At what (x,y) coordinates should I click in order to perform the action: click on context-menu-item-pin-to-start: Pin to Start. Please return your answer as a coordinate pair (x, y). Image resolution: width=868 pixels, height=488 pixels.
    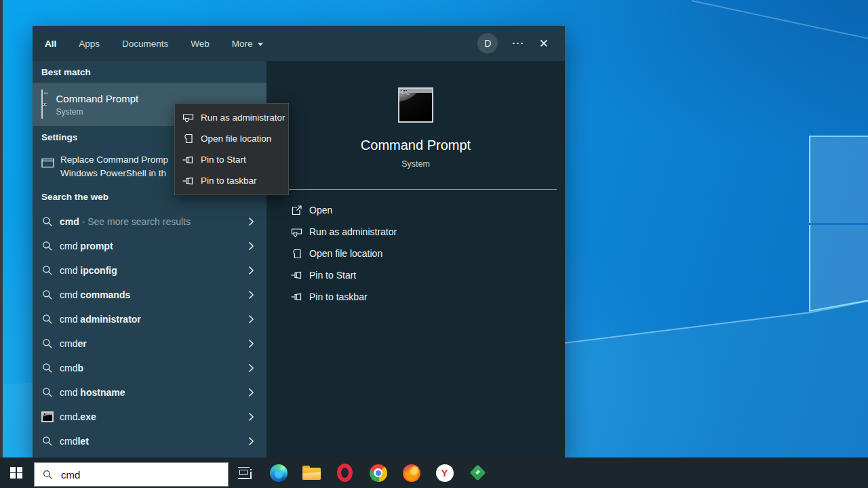
    Looking at the image, I should click on (232, 160).